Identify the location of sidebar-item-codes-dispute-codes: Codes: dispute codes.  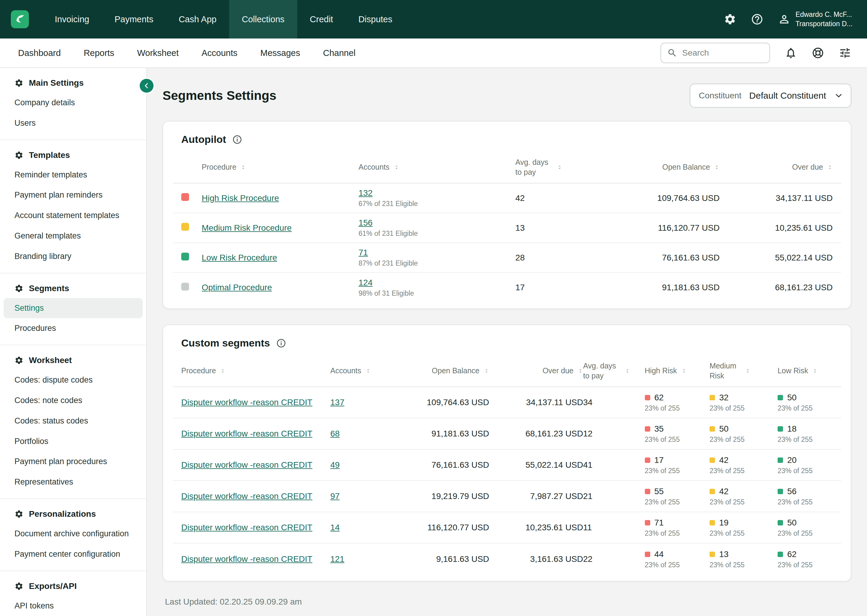
(73, 380).